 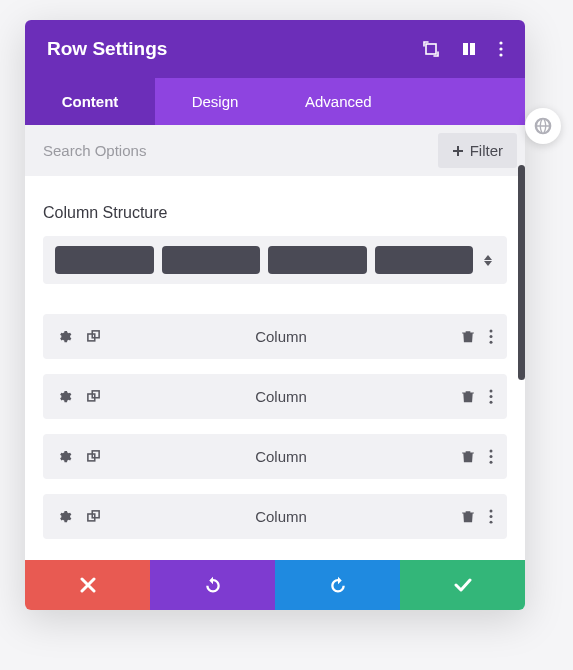 I want to click on footer-actions, so click(x=275, y=585).